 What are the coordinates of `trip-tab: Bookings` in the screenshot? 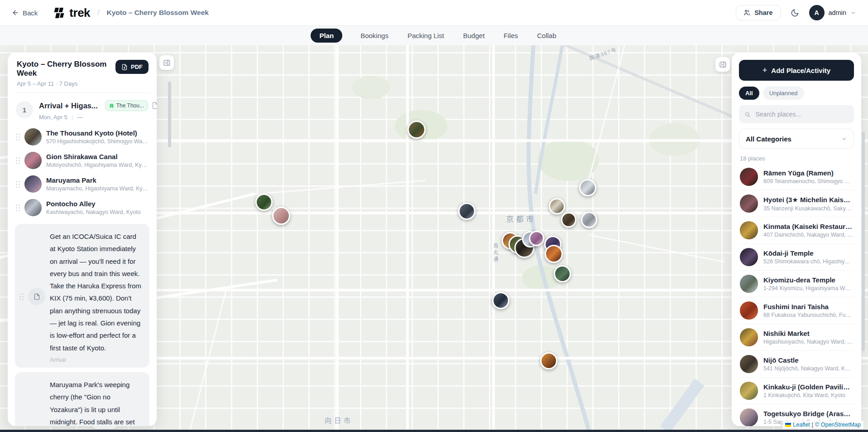 It's located at (374, 35).